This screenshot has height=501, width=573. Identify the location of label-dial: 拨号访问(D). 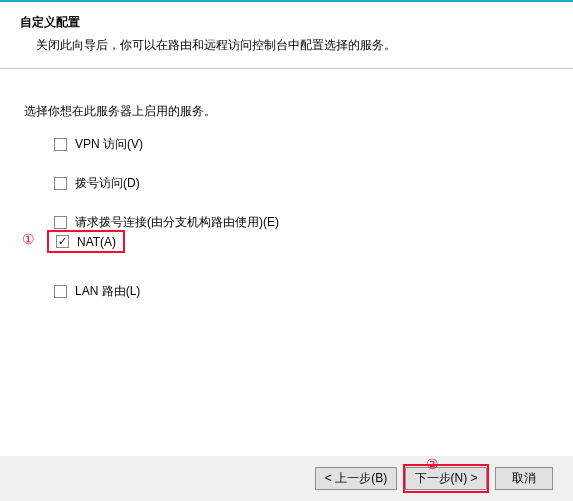
(108, 184).